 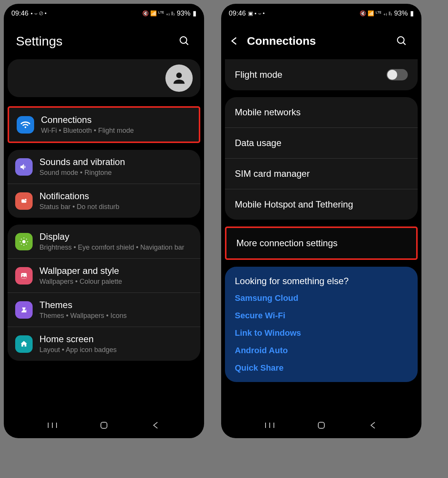 What do you see at coordinates (116, 120) in the screenshot?
I see `row-title: Connections` at bounding box center [116, 120].